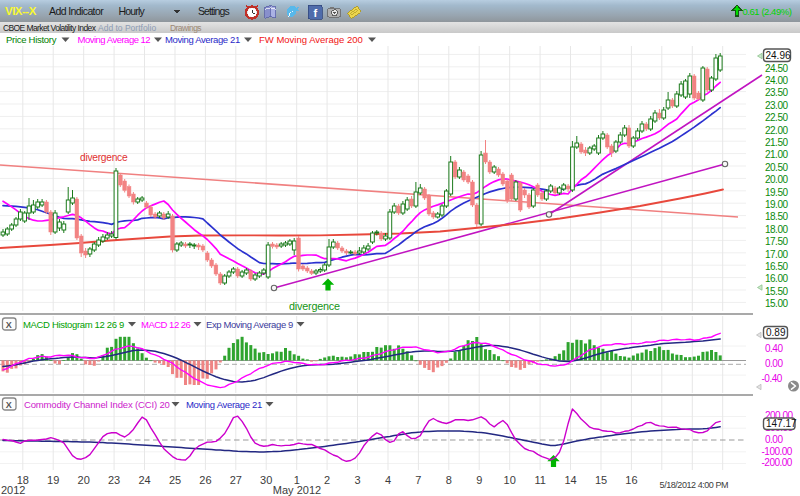 This screenshot has height=496, width=800. I want to click on svg-text: 16.00, so click(776, 278).